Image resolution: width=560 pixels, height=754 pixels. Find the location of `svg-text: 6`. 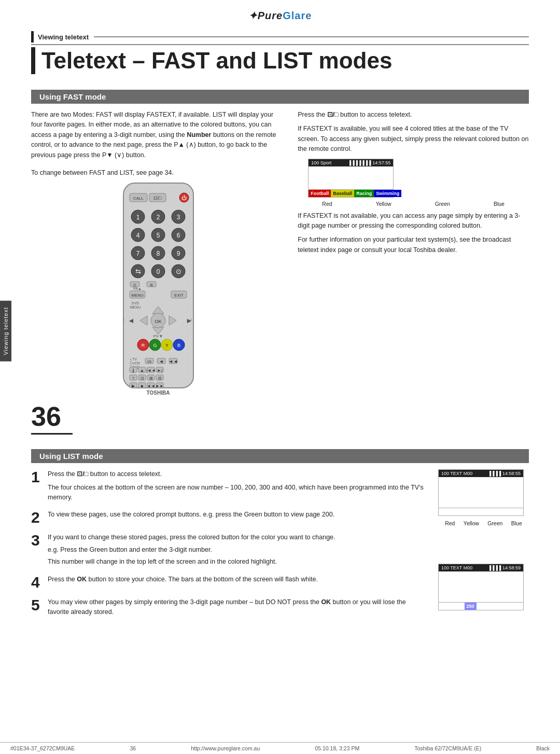

svg-text: 6 is located at coordinates (178, 235).